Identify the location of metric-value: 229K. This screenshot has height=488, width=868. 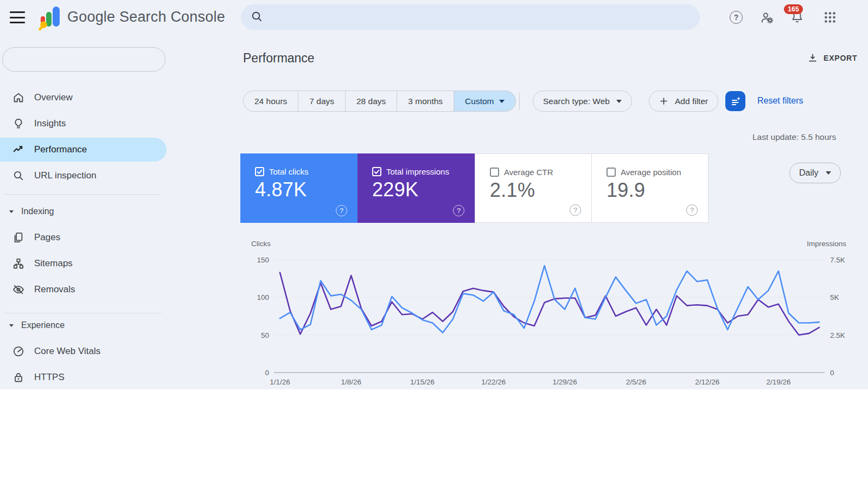
(395, 190).